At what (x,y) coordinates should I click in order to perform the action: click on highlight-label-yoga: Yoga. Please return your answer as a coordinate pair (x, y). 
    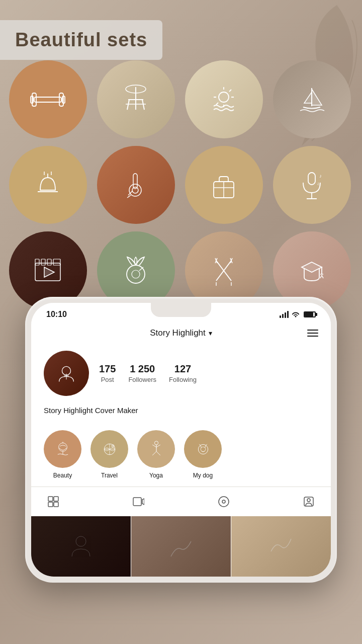
    Looking at the image, I should click on (156, 475).